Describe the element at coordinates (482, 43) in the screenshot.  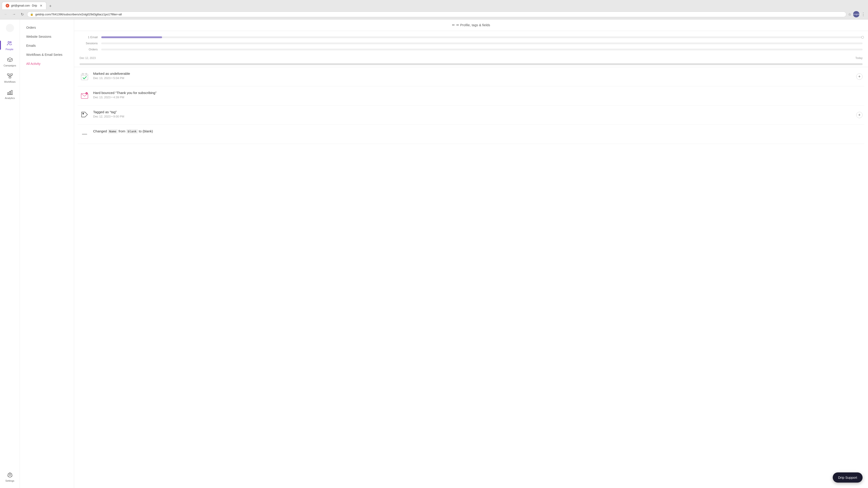
I see `chart-bar-sessions-container` at that location.